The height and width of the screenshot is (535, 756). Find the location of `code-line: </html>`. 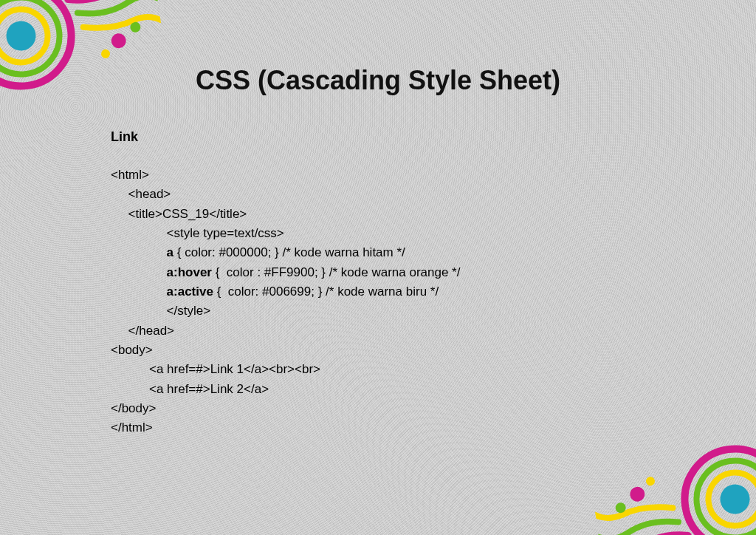

code-line: </html> is located at coordinates (131, 427).